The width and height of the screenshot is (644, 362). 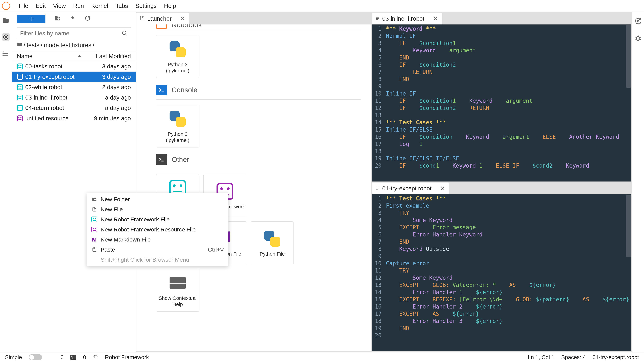 I want to click on menu-kernel: Kernel, so click(x=100, y=6).